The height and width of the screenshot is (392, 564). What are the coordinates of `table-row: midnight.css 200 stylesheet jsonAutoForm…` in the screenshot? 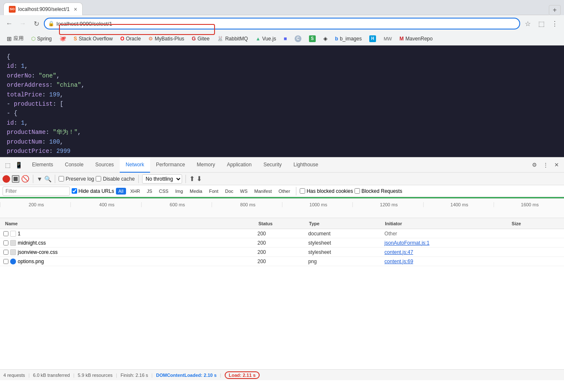 It's located at (282, 243).